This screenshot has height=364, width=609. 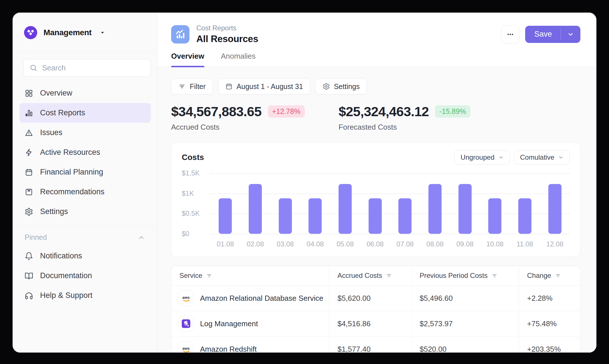 What do you see at coordinates (435, 209) in the screenshot?
I see `bar-08.08` at bounding box center [435, 209].